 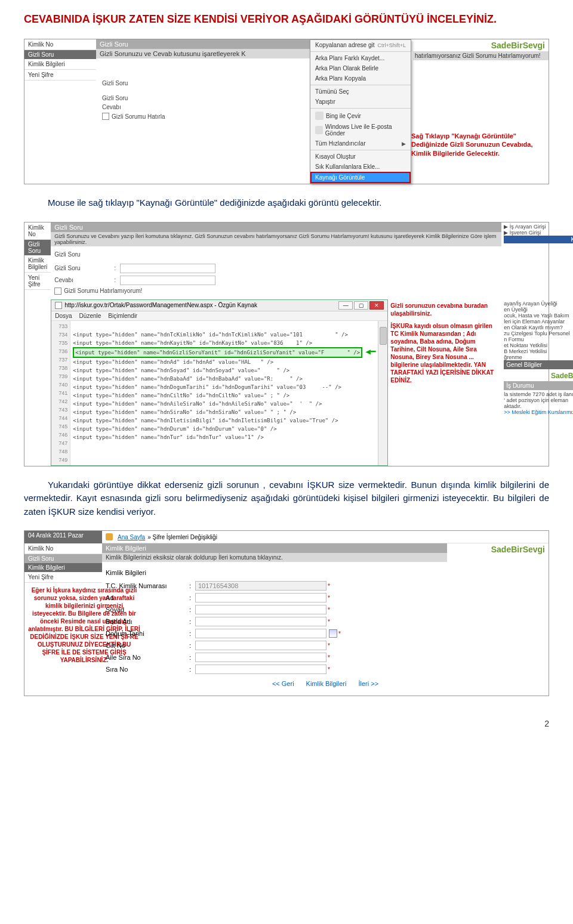 I want to click on ss2-lbl-gs-title: Gizli Soru, so click(x=84, y=254).